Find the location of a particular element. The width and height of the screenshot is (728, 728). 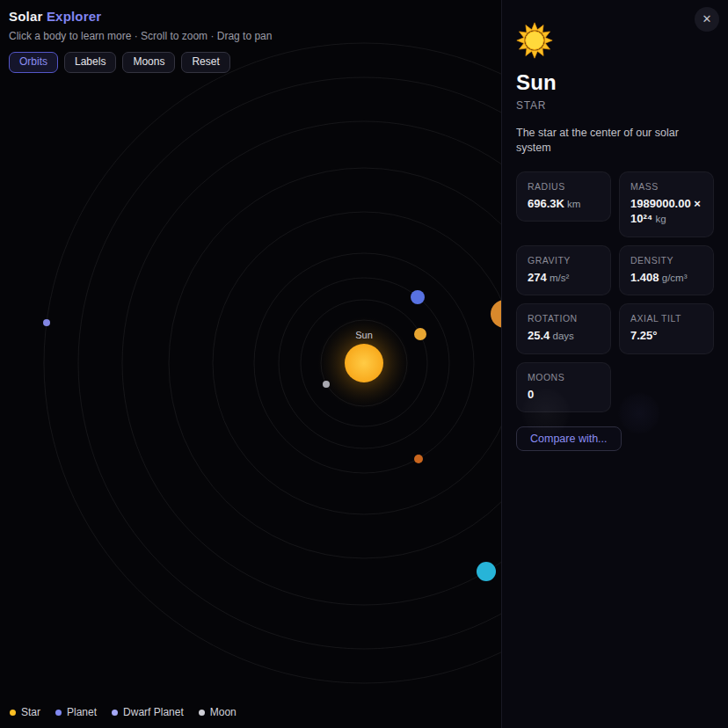

stat-value: 0 is located at coordinates (564, 395).